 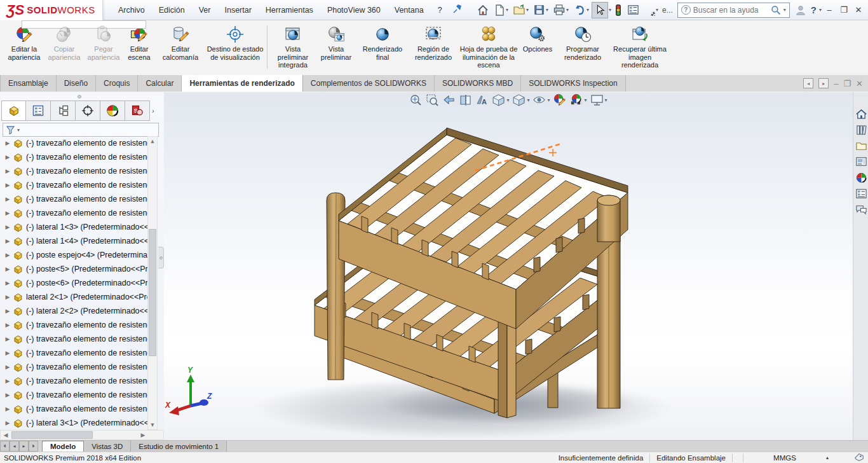 What do you see at coordinates (6, 435) in the screenshot?
I see `scroll-left-icon: ◀` at bounding box center [6, 435].